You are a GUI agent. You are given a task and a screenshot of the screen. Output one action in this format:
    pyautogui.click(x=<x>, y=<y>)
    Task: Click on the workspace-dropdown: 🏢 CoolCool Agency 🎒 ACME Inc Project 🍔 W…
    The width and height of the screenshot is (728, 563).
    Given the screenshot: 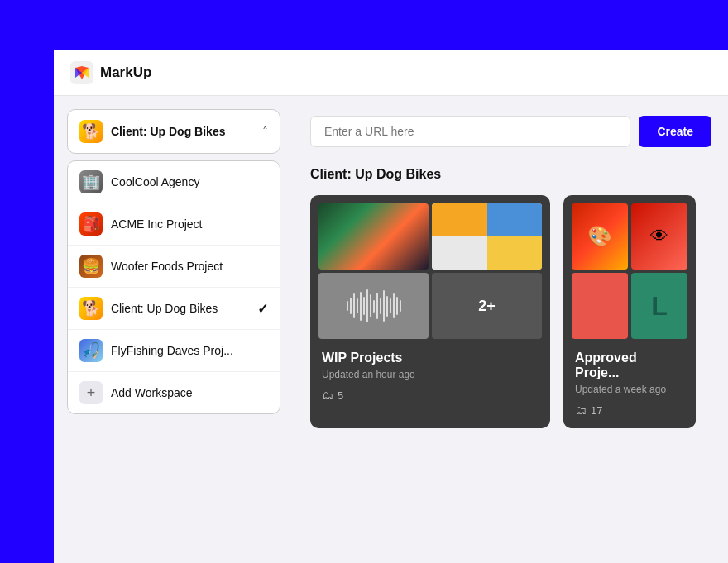 What is the action you would take?
    pyautogui.click(x=174, y=288)
    